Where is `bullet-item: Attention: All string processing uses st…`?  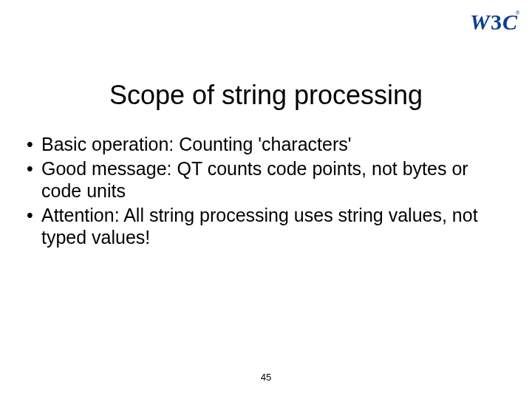 bullet-item: Attention: All string processing uses st… is located at coordinates (263, 226).